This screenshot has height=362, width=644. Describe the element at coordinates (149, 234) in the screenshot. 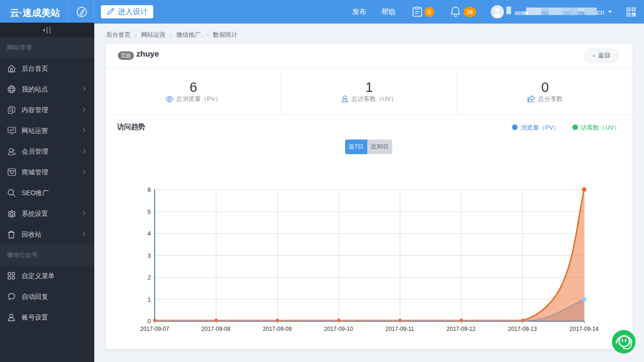

I see `svg-text: 4` at that location.